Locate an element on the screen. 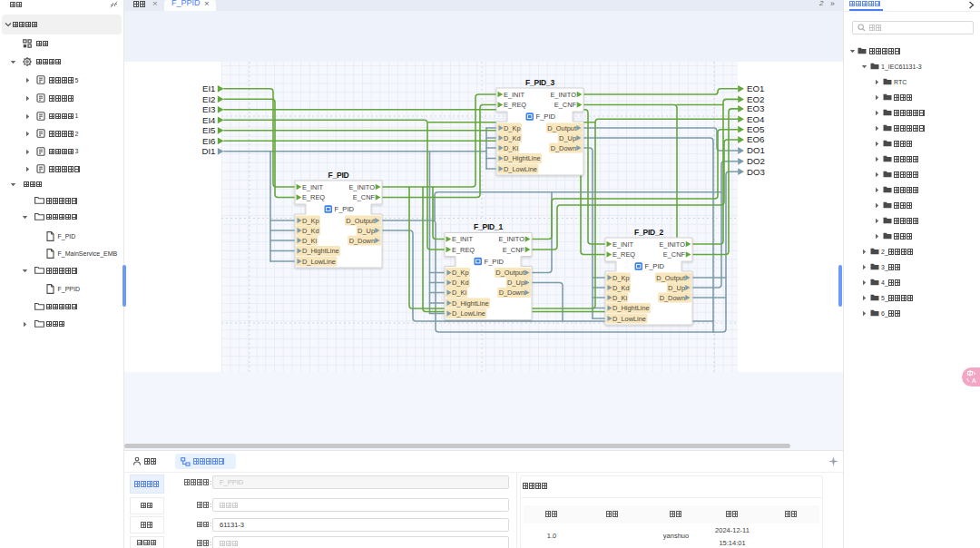 The image size is (980, 548). svg-text: DO2 is located at coordinates (756, 161).